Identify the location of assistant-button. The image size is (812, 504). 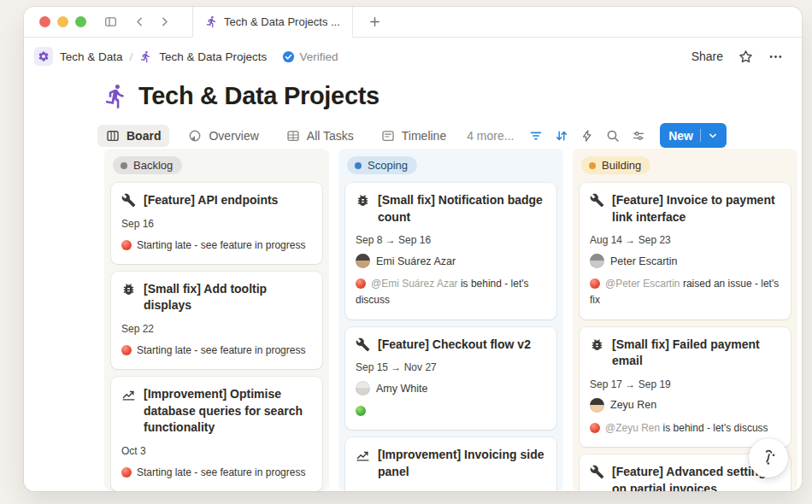
(768, 458).